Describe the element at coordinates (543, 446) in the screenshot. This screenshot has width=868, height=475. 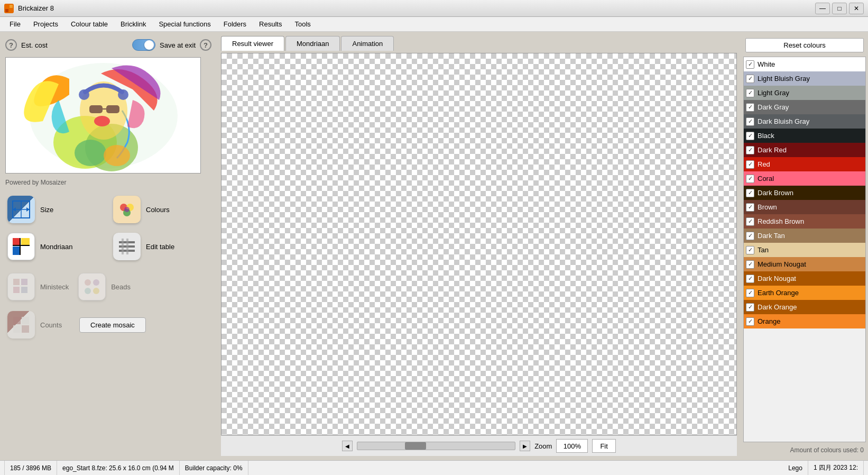
I see `zoom-label: Zoom` at that location.